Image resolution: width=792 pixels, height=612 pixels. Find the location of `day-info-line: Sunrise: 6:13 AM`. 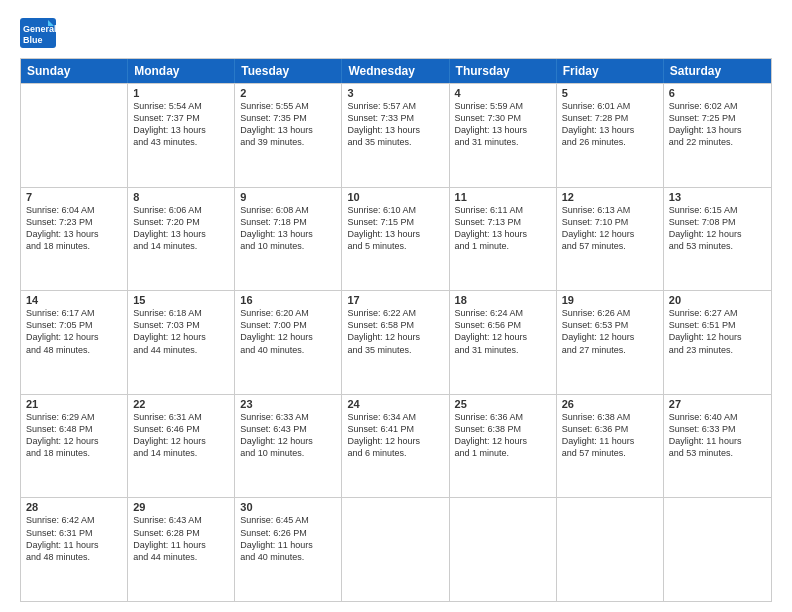

day-info-line: Sunrise: 6:13 AM is located at coordinates (610, 210).